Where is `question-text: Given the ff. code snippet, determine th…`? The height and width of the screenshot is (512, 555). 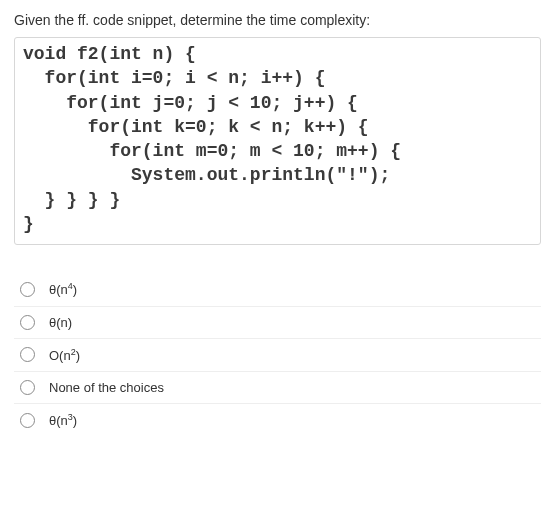
question-text: Given the ff. code snippet, determine th… is located at coordinates (278, 20).